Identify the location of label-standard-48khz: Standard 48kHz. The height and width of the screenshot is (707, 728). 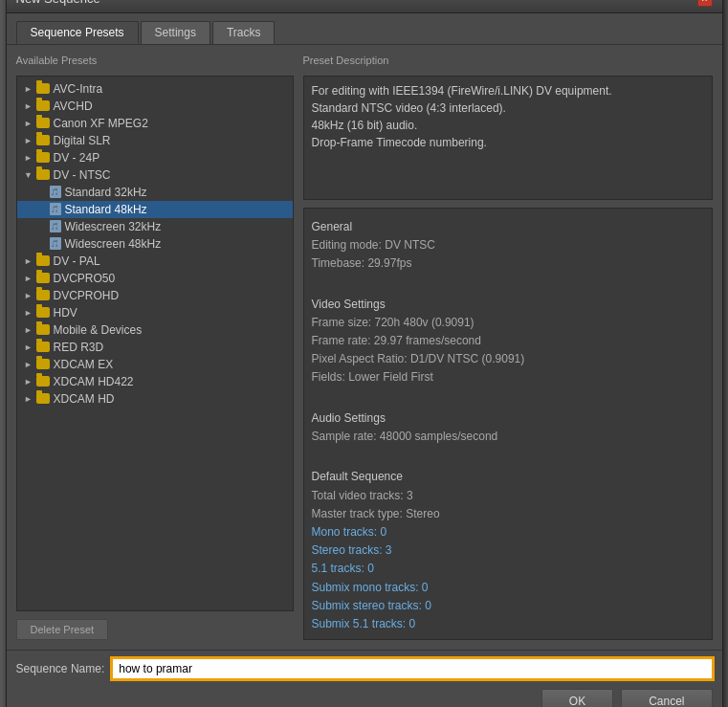
(106, 210).